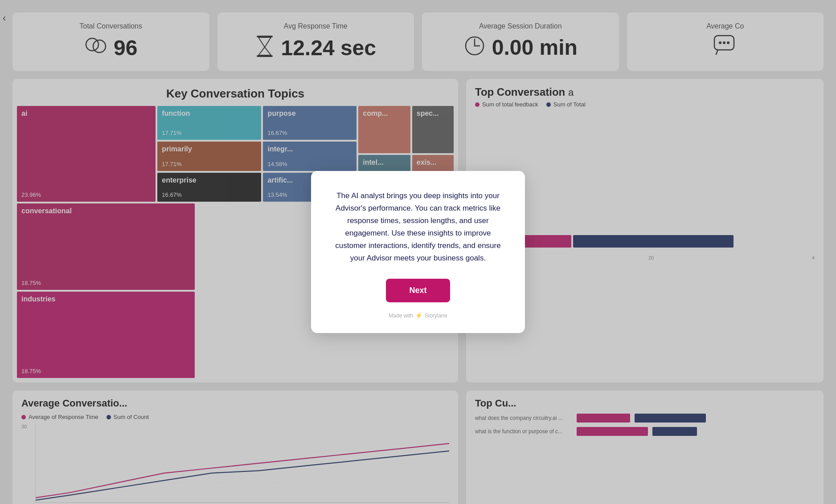  What do you see at coordinates (436, 316) in the screenshot?
I see `modal-footer-brand: Storylane` at bounding box center [436, 316].